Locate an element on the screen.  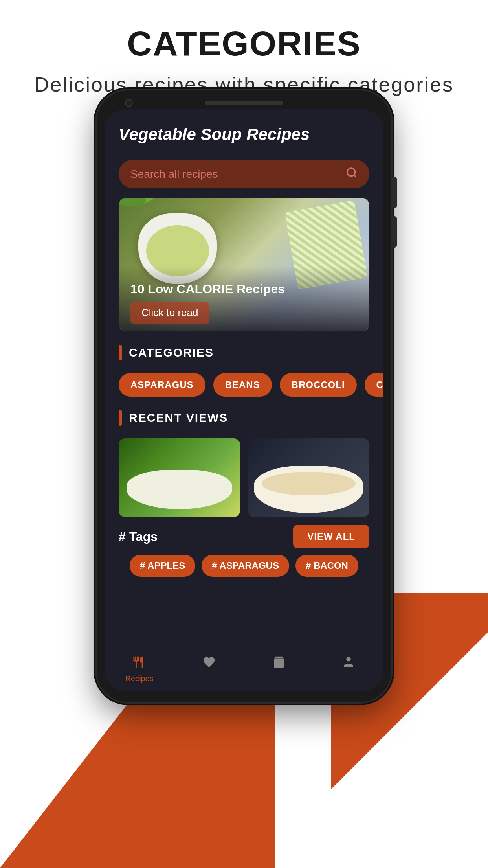
app-title: Vegetable Soup Recipes is located at coordinates (244, 134).